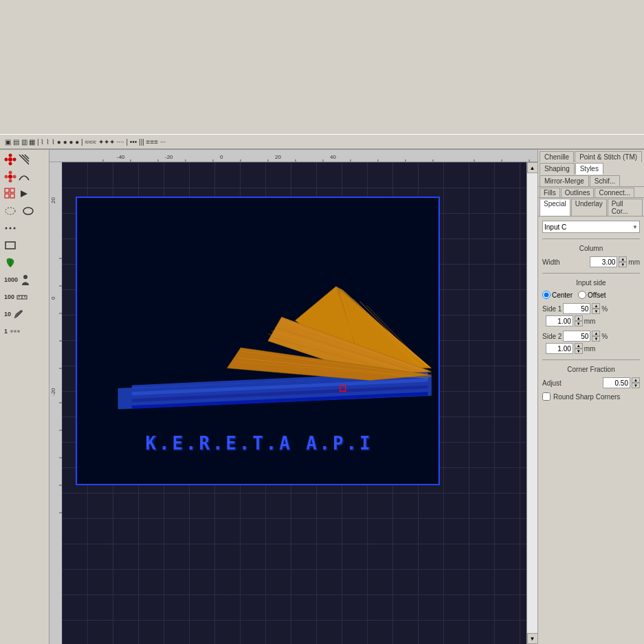  What do you see at coordinates (635, 227) in the screenshot?
I see `dropdown-arrow-icon: ▼` at bounding box center [635, 227].